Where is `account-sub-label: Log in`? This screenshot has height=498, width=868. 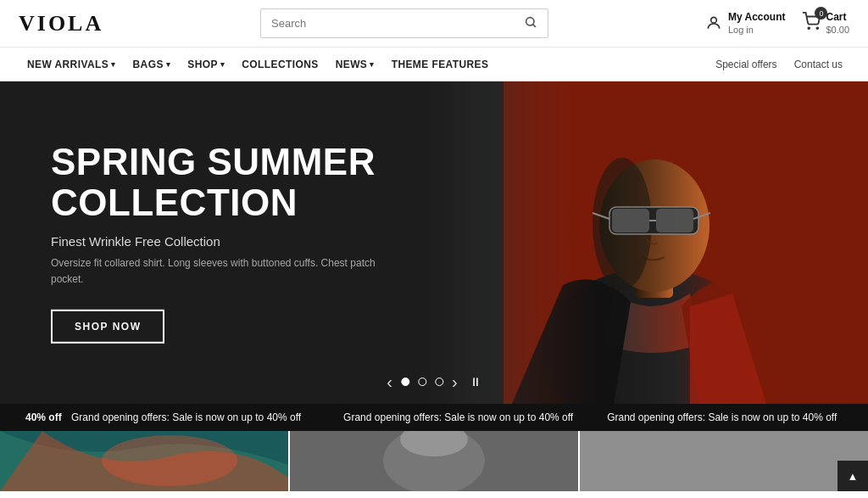
account-sub-label: Log in is located at coordinates (757, 30).